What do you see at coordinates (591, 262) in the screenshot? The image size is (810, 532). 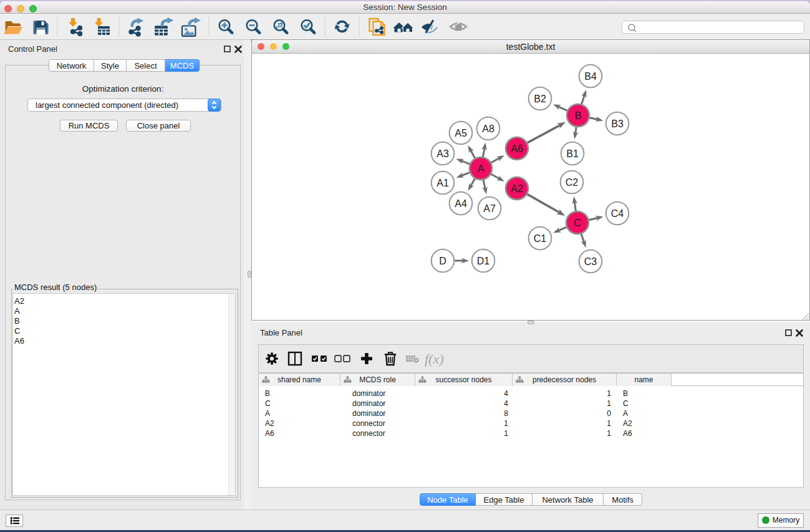 I see `svg-text: C3` at bounding box center [591, 262].